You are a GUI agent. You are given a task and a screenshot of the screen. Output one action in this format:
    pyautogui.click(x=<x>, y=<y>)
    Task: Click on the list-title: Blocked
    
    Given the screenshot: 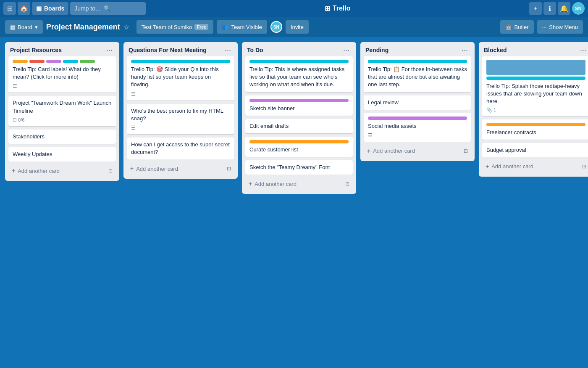 What is the action you would take?
    pyautogui.click(x=495, y=50)
    